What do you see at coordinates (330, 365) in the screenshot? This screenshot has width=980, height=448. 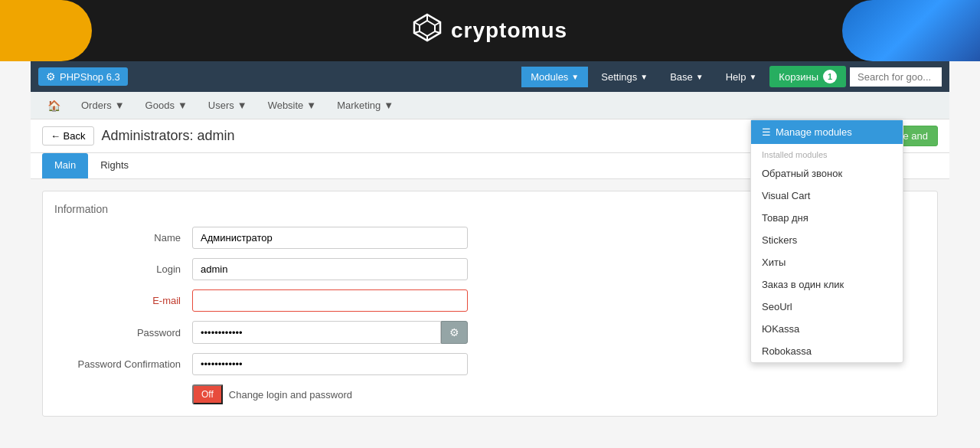 I see `password-confirm-input` at bounding box center [330, 365].